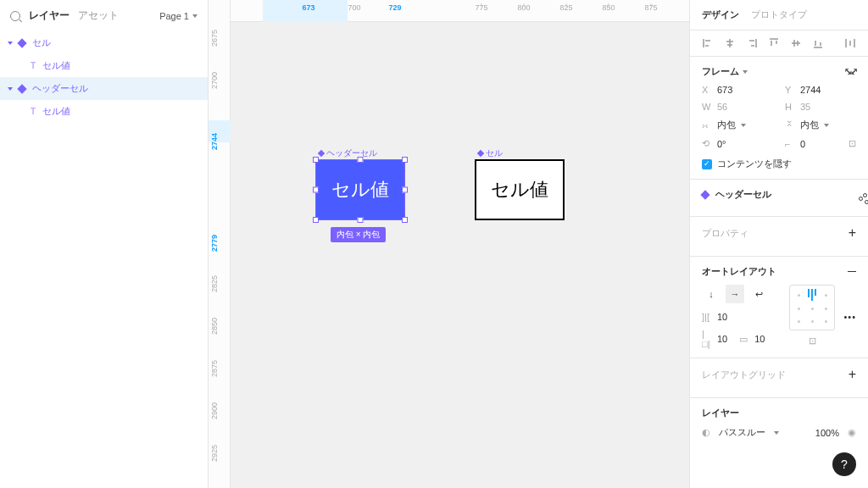 The width and height of the screenshot is (868, 488). Describe the element at coordinates (721, 413) in the screenshot. I see `section-title: レイヤー` at that location.